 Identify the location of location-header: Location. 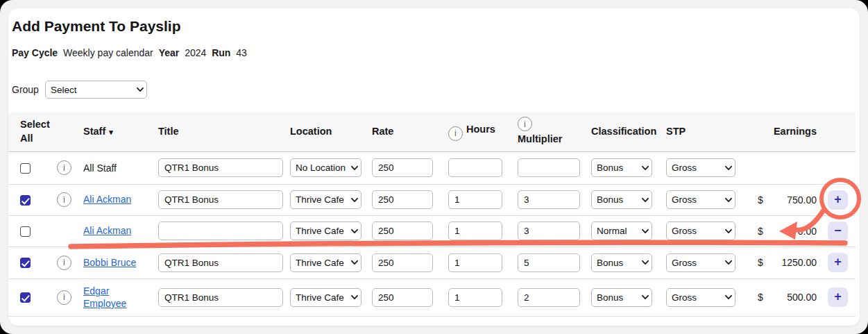
(327, 132).